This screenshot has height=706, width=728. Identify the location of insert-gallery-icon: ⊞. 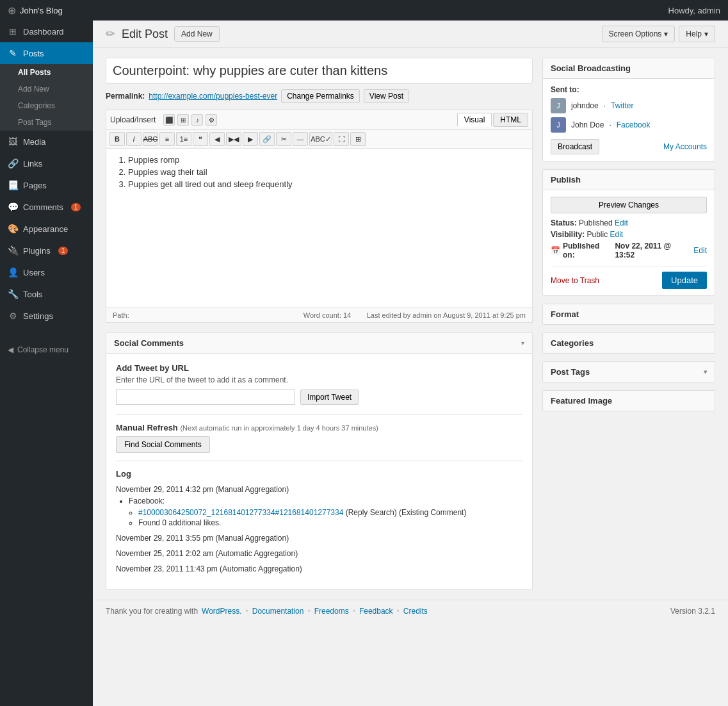
(183, 120).